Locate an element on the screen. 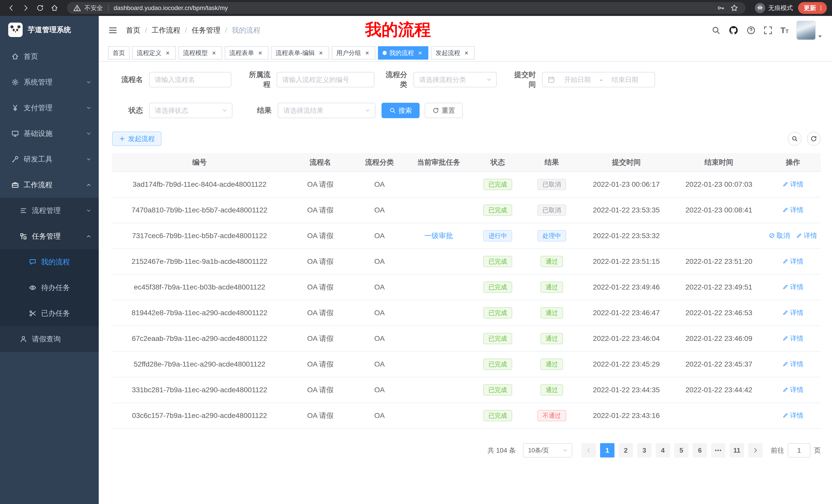  pagination-page-2: 2 is located at coordinates (626, 450).